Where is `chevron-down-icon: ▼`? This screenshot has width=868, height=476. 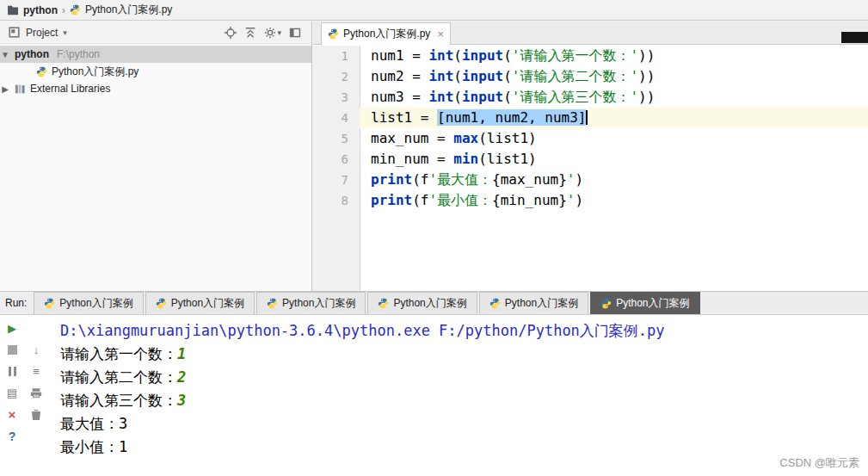 chevron-down-icon: ▼ is located at coordinates (5, 55).